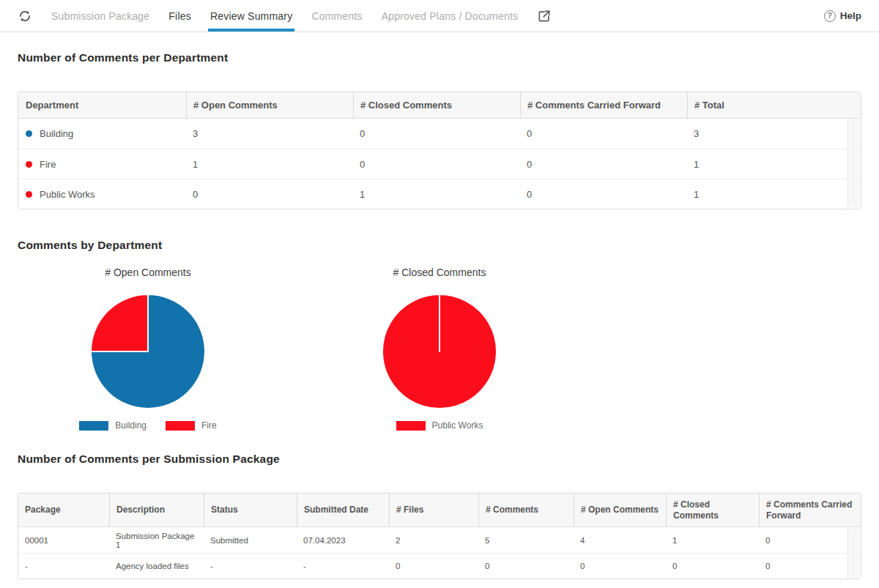 This screenshot has width=879, height=588. Describe the element at coordinates (56, 133) in the screenshot. I see `department-name: Building` at that location.